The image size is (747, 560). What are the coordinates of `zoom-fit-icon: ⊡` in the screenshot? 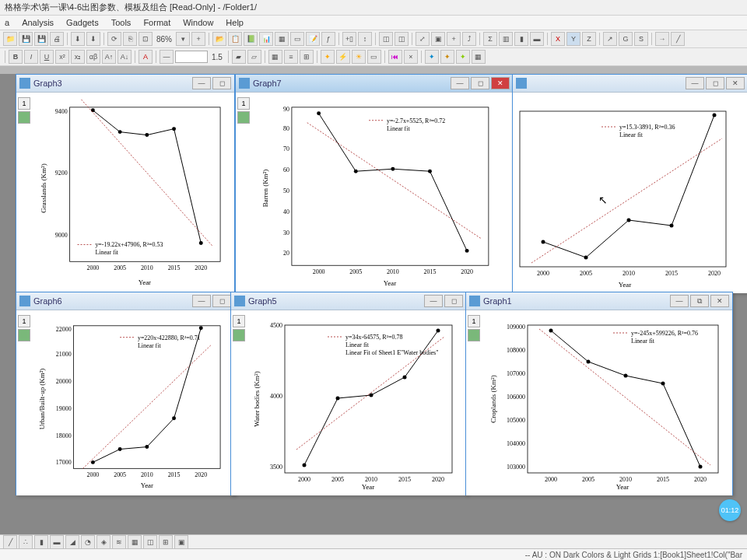 It's located at (146, 39).